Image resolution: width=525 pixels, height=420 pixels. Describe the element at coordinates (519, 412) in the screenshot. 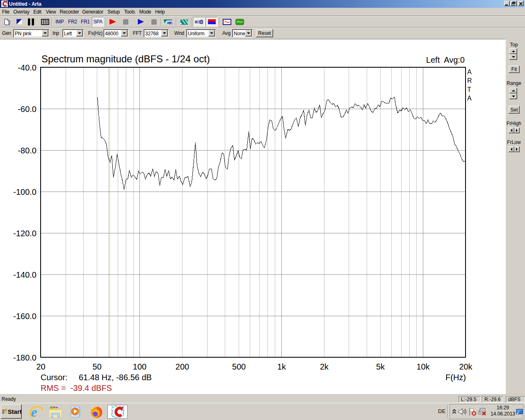

I see `show-desktop-icon` at that location.